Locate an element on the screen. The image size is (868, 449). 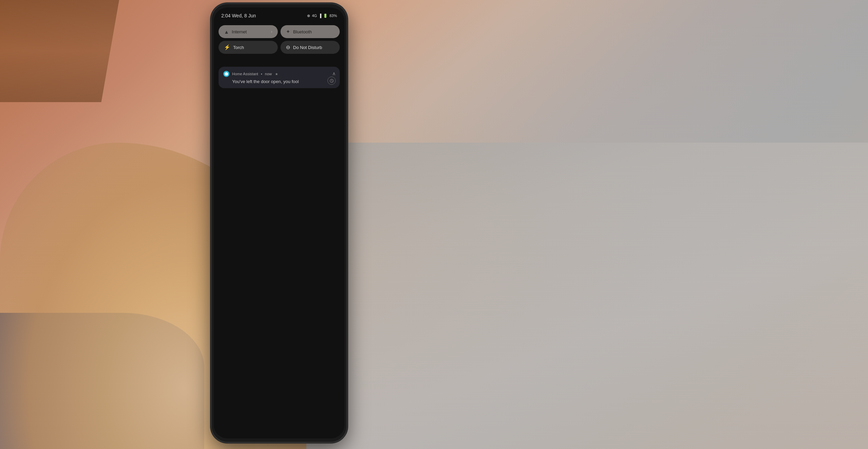
dnd-label: Do Not Disturb is located at coordinates (308, 48).